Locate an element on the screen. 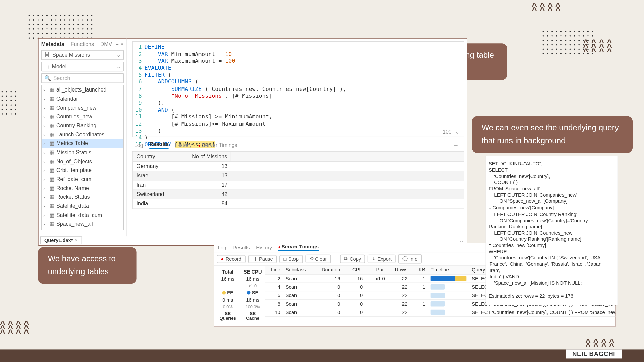  model-dropdown: ⬚ Model ⌄ is located at coordinates (83, 66).